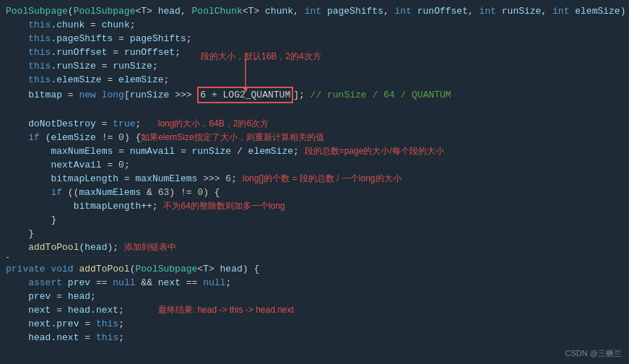 The height and width of the screenshot is (364, 629). What do you see at coordinates (315, 165) in the screenshot?
I see `code-line-12: nextAvail = 0;` at bounding box center [315, 165].